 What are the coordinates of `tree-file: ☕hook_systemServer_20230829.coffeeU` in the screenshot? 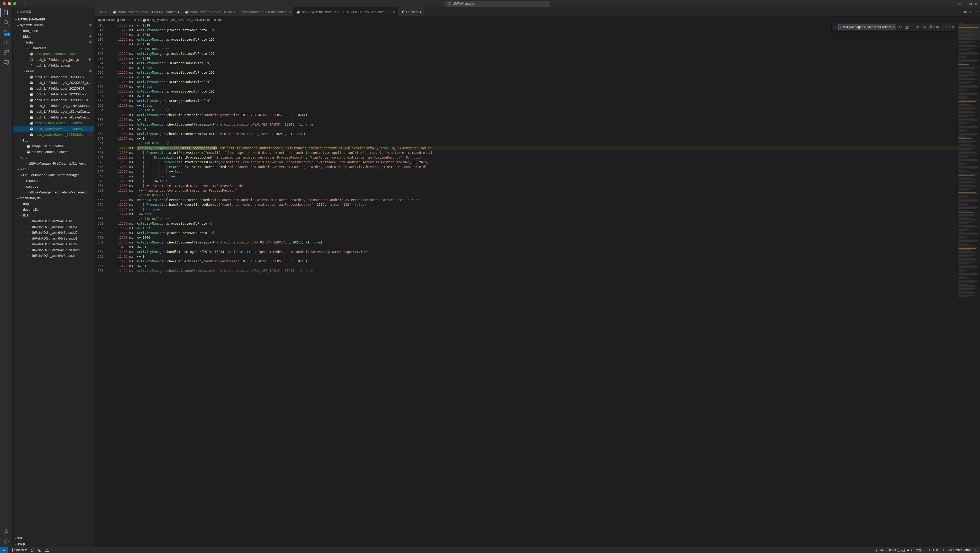 It's located at (53, 135).